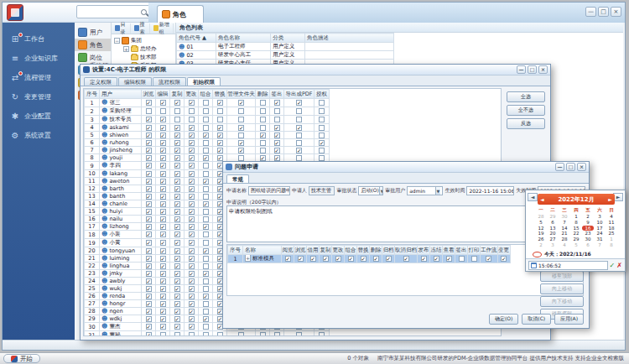 This screenshot has height=364, width=629. I want to click on table-row-selected: 1+ 标准模具✓✓✓✓✓✓✓✓✓✓✓✓✓✓✓, so click(369, 259).